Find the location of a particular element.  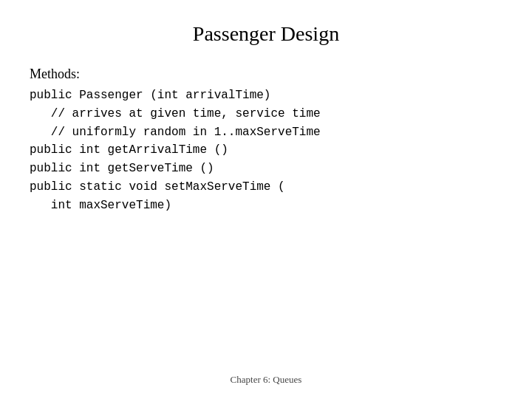

footer-label: Chapter 6: Queues is located at coordinates (266, 380).